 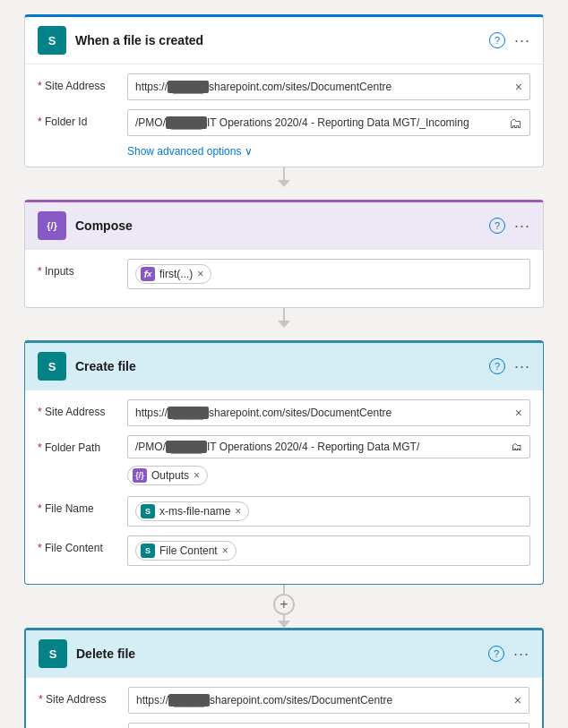 I want to click on delete-file-identifier-row: File Identifier fx decodeUriCom... × 🗂, so click(x=284, y=725).